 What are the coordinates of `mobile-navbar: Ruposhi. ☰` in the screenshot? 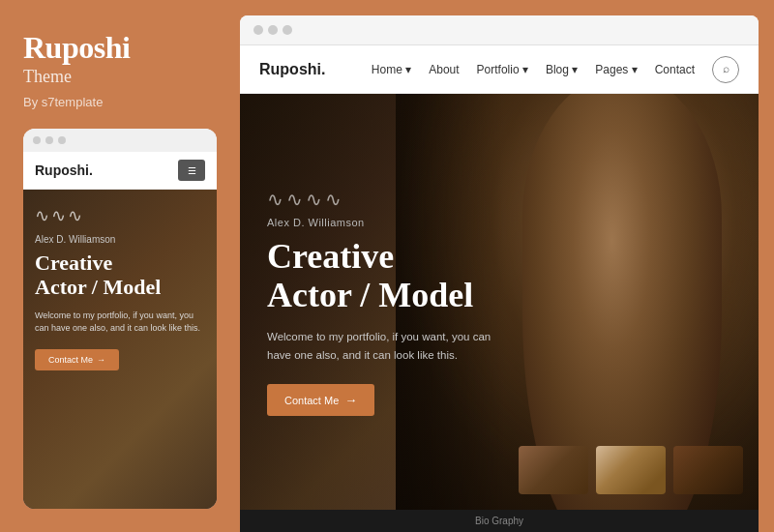 It's located at (120, 170).